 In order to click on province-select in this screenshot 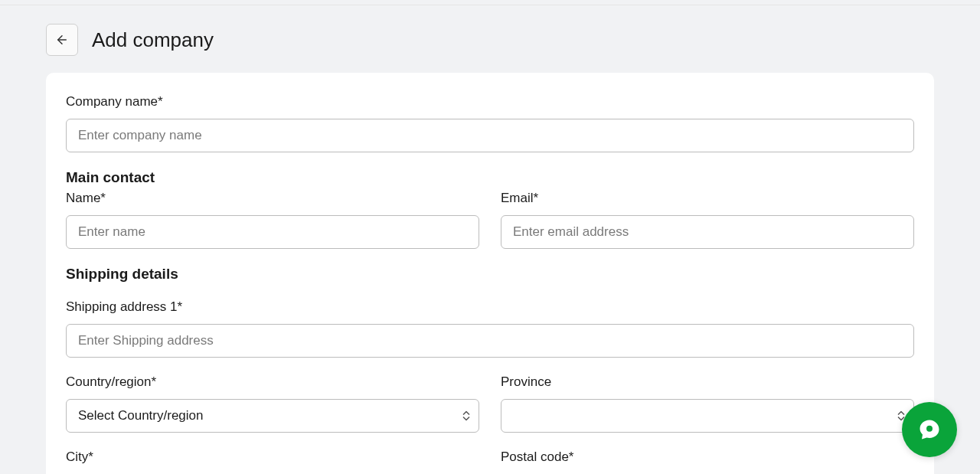, I will do `click(707, 416)`.